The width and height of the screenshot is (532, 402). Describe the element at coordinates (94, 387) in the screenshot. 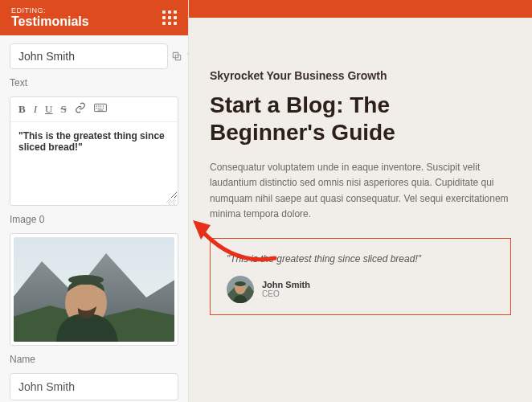

I see `name-input` at that location.